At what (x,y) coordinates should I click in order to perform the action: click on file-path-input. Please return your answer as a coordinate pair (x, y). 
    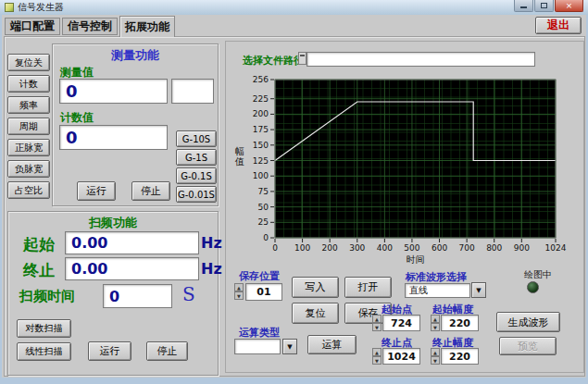
    Looking at the image, I should click on (420, 59).